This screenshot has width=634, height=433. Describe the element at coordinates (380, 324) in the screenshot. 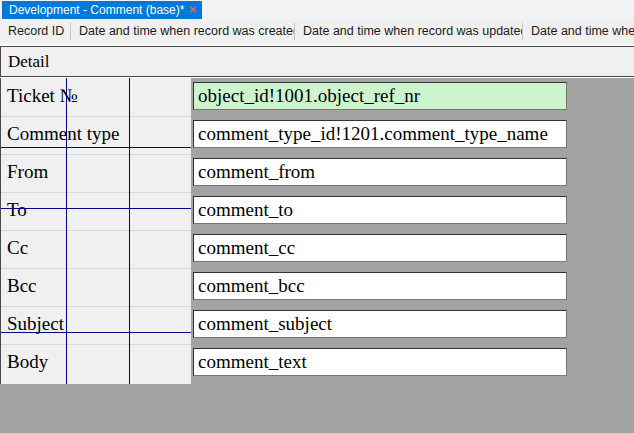

I see `form-field-subject: comment_subject` at that location.